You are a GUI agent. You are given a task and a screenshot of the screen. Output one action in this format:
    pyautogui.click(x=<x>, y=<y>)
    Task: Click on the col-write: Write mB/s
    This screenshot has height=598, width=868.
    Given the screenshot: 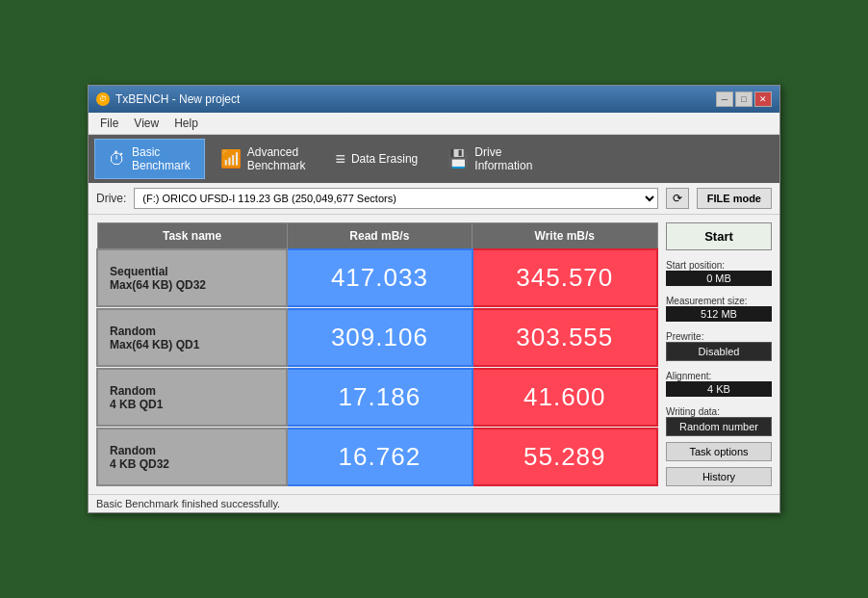 What is the action you would take?
    pyautogui.click(x=565, y=237)
    